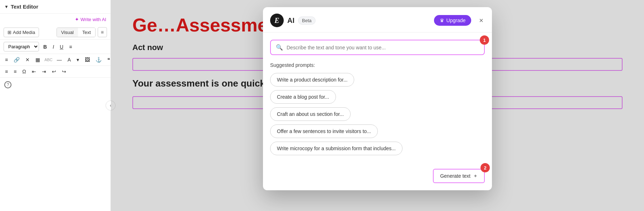 Image resolution: width=644 pixels, height=211 pixels. Describe the element at coordinates (78, 60) in the screenshot. I see `color-dropdown: ▾` at that location.